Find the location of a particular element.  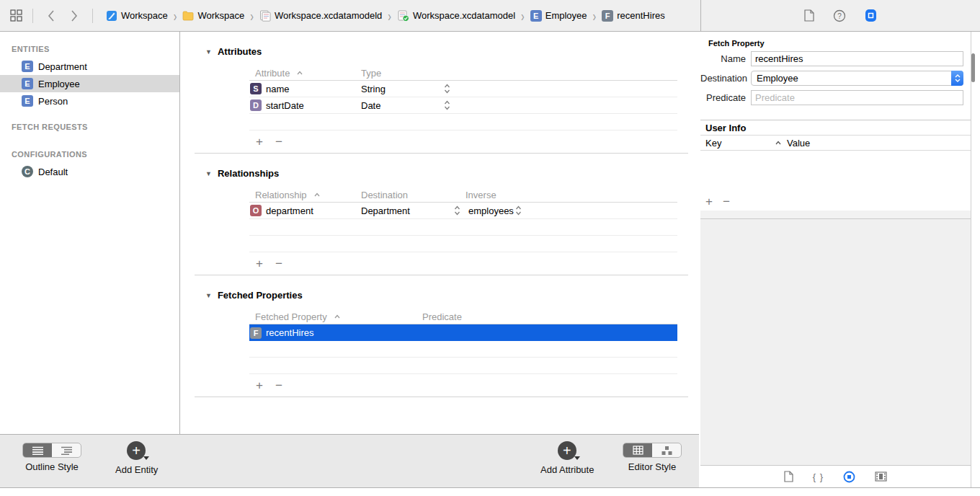

remove-fetched-property-minus-button: − is located at coordinates (279, 385).